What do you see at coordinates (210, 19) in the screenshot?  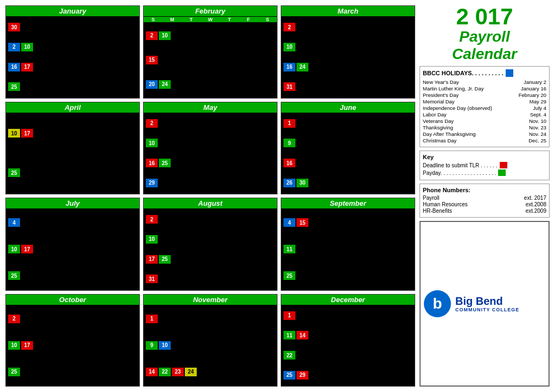 I see `dow-cell: W` at bounding box center [210, 19].